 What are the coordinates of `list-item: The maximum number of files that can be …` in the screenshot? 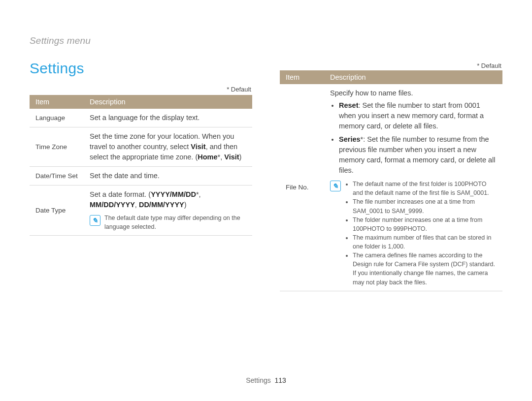 It's located at (425, 242).